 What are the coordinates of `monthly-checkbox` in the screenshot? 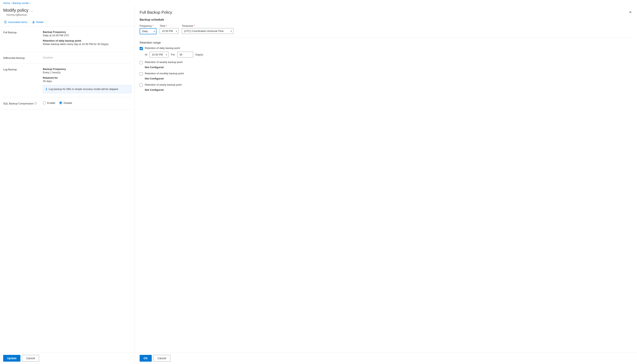 It's located at (141, 74).